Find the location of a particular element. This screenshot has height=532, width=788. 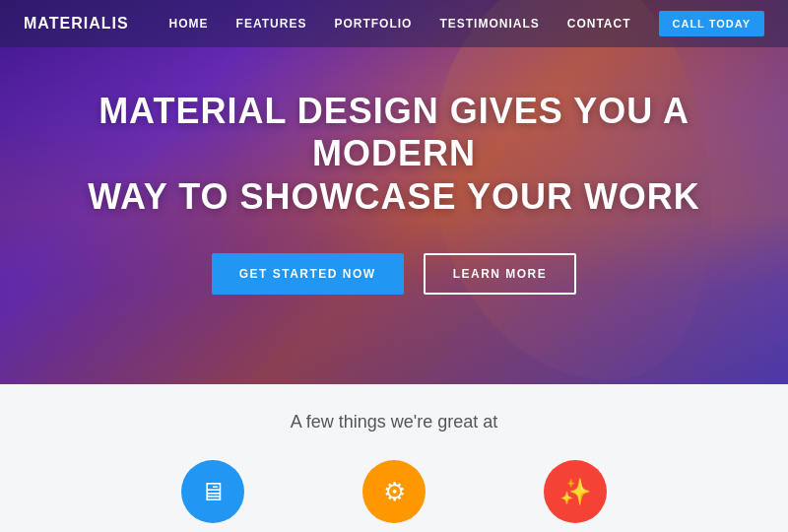

nav-testimonials: TESTIMONIALS is located at coordinates (489, 24).